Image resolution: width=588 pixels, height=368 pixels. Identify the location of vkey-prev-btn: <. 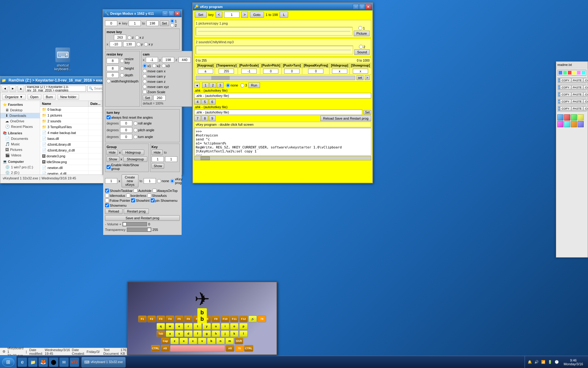
(219, 15).